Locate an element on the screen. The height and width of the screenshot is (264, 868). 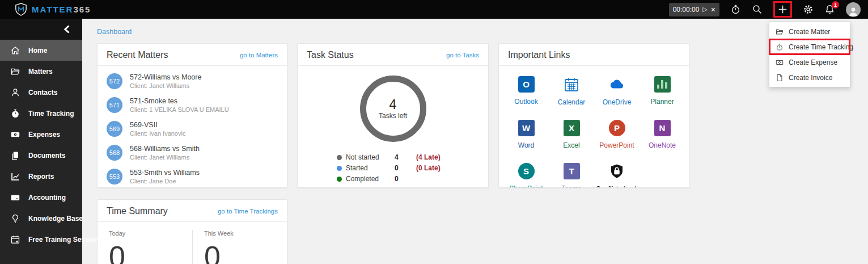
this-week-hours-value: 0 is located at coordinates (245, 253).